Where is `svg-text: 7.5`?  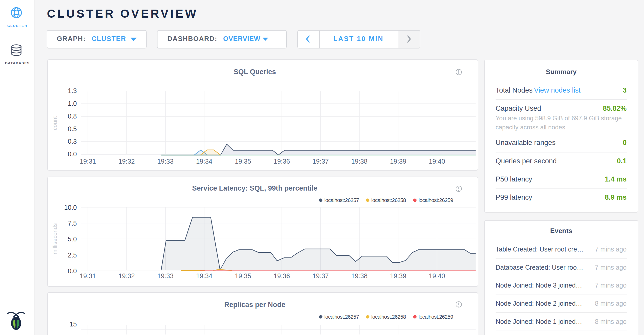 svg-text: 7.5 is located at coordinates (72, 223).